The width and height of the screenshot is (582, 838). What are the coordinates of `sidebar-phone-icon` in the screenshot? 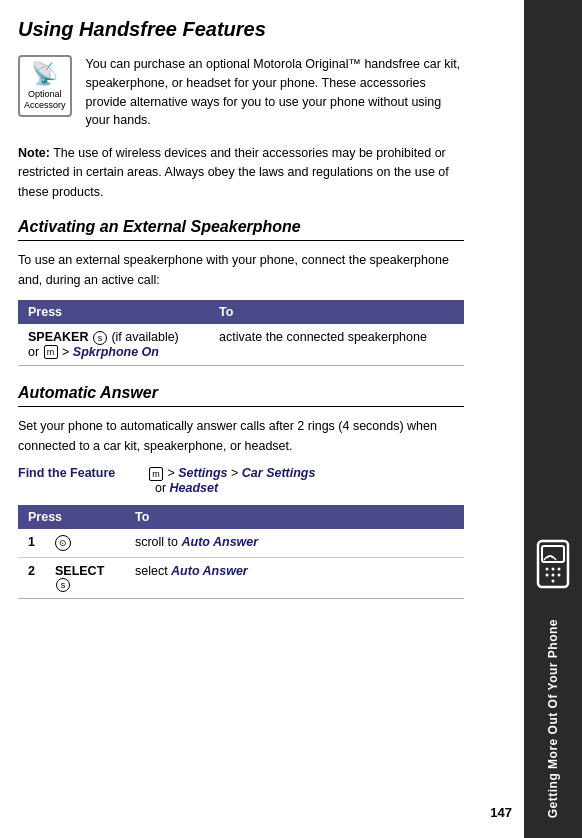 It's located at (553, 564).